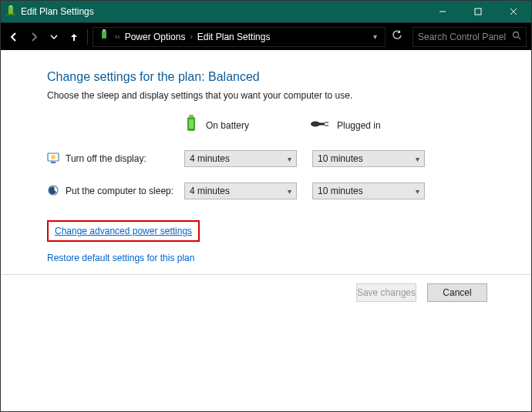  Describe the element at coordinates (191, 37) in the screenshot. I see `chevron-right-icon: ›` at that location.